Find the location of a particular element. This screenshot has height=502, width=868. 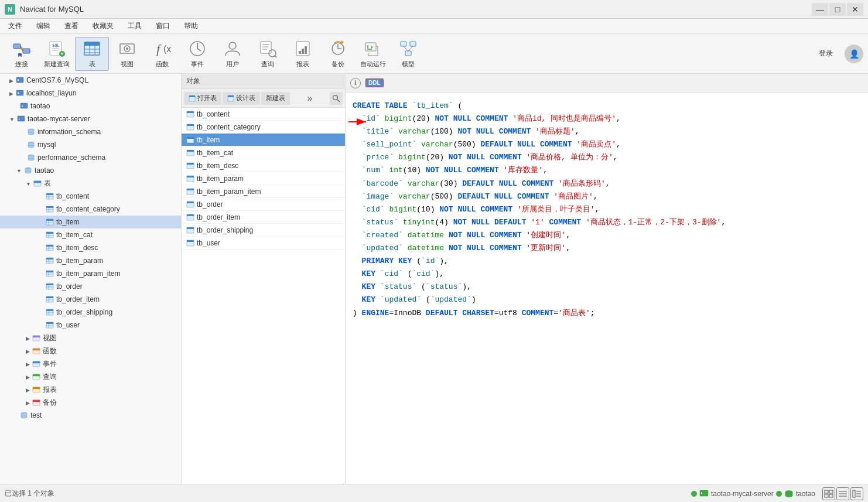

function-button: f (x) 函数 is located at coordinates (162, 54).